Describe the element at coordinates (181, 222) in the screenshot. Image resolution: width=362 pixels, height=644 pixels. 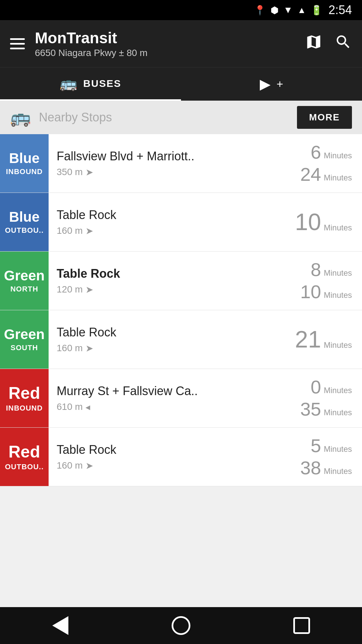
I see `stop-row: Blue OUTBOU.. Table Rock 160 m ➤ 10 Minu…` at that location.